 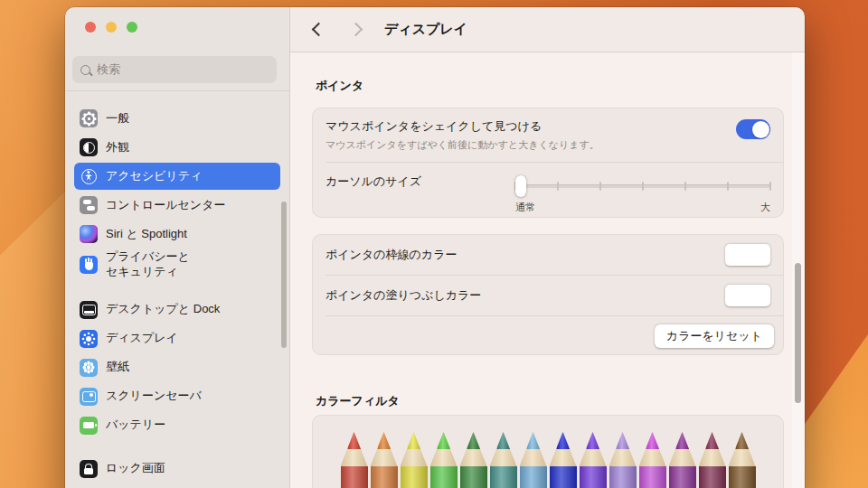 What do you see at coordinates (403, 296) in the screenshot?
I see `fill-color-label: ポインタの塗りつぶしカラー` at bounding box center [403, 296].